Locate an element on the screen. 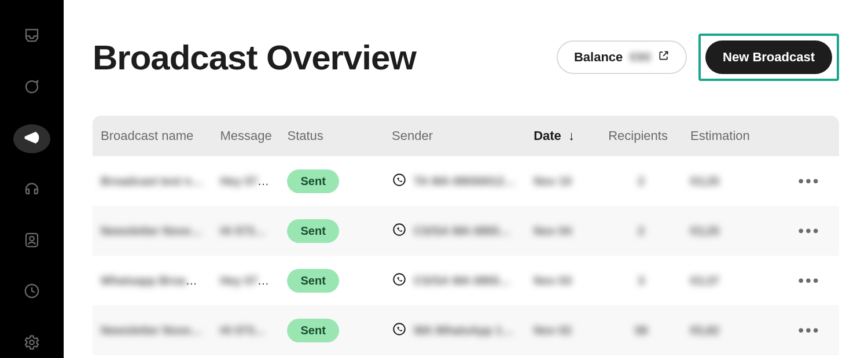 The height and width of the screenshot is (358, 868). cell-estimation: €5,82 is located at coordinates (731, 330).